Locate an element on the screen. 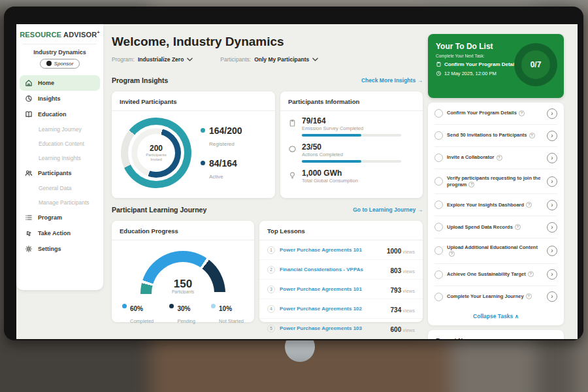  stat-emission-survey: 79/164 Emission Survey Completed is located at coordinates (351, 127).